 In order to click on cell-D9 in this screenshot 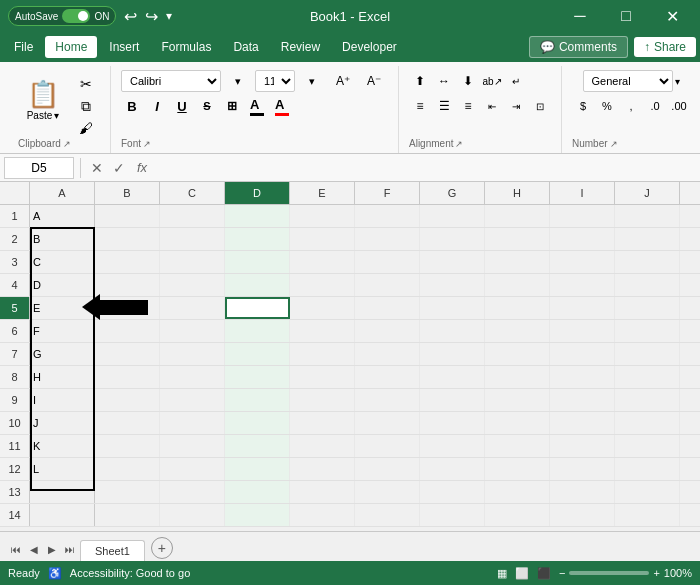, I will do `click(258, 400)`.